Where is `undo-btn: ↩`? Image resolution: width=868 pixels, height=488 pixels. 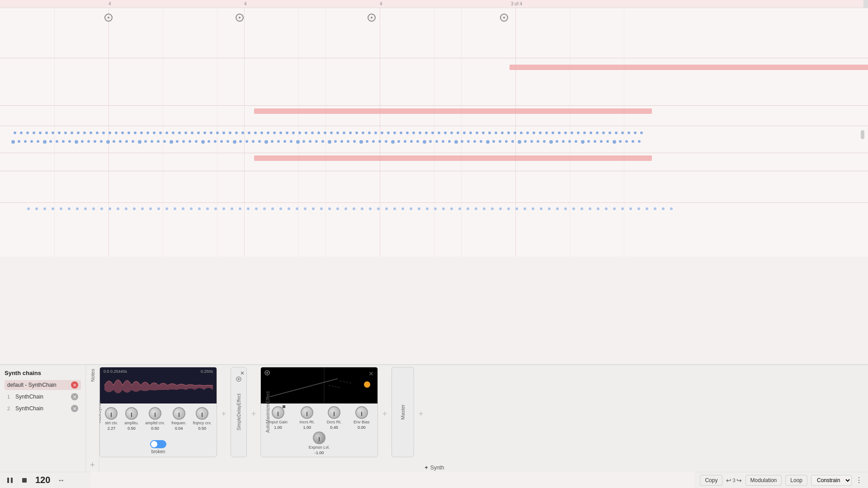
undo-btn: ↩ is located at coordinates (729, 480).